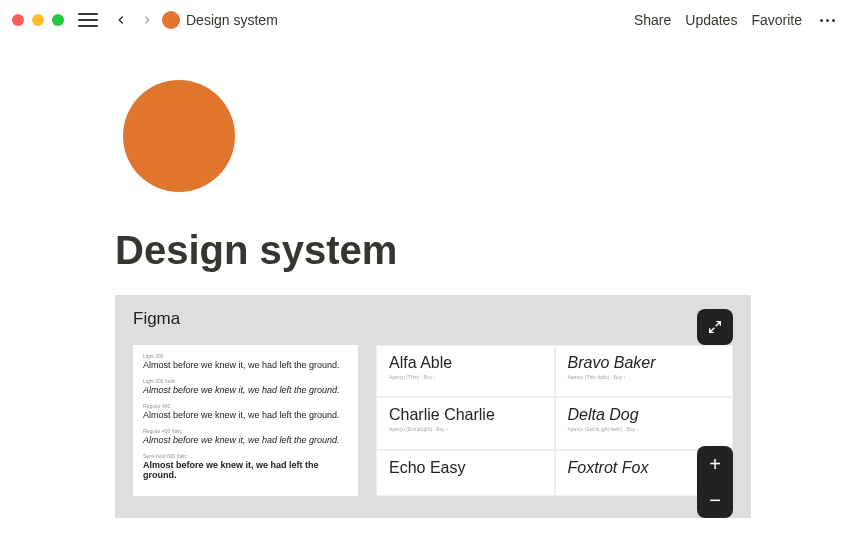 This screenshot has height=535, width=851. Describe the element at coordinates (246, 381) in the screenshot. I see `type-sample-label: Light 300 Italic` at that location.